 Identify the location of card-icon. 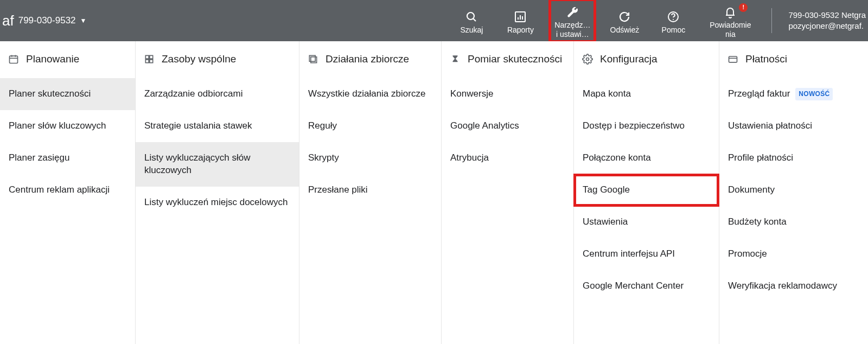
(733, 59).